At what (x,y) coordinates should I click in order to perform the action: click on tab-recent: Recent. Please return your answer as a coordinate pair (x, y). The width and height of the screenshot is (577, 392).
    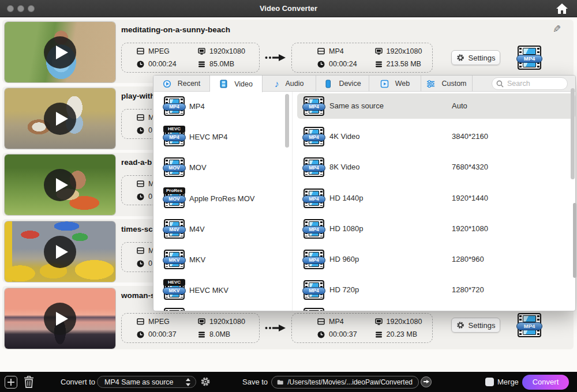
    Looking at the image, I should click on (182, 84).